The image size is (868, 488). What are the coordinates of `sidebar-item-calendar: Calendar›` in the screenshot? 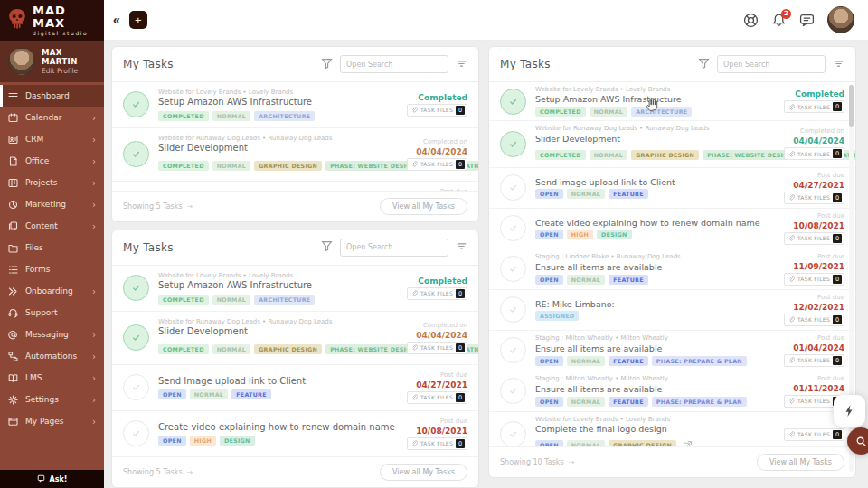 It's located at (52, 117).